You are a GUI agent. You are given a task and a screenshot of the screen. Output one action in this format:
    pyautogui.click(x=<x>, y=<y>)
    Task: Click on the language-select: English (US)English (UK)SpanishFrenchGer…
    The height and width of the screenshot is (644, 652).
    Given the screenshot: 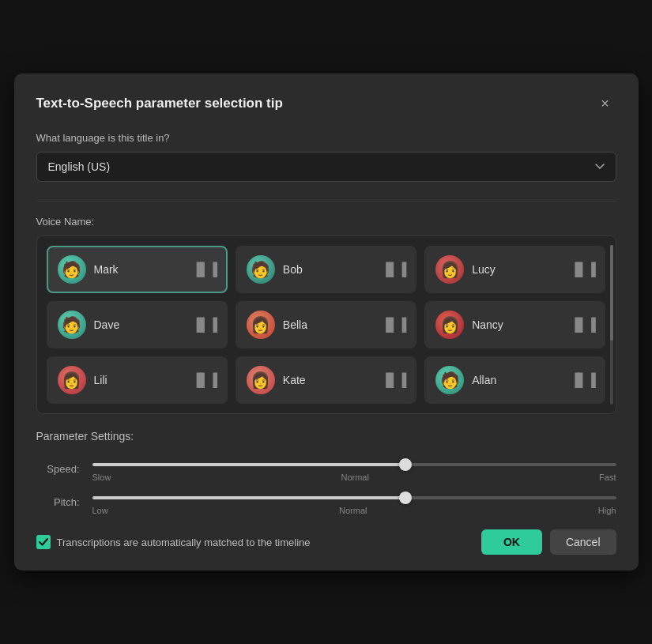 What is the action you would take?
    pyautogui.click(x=326, y=167)
    